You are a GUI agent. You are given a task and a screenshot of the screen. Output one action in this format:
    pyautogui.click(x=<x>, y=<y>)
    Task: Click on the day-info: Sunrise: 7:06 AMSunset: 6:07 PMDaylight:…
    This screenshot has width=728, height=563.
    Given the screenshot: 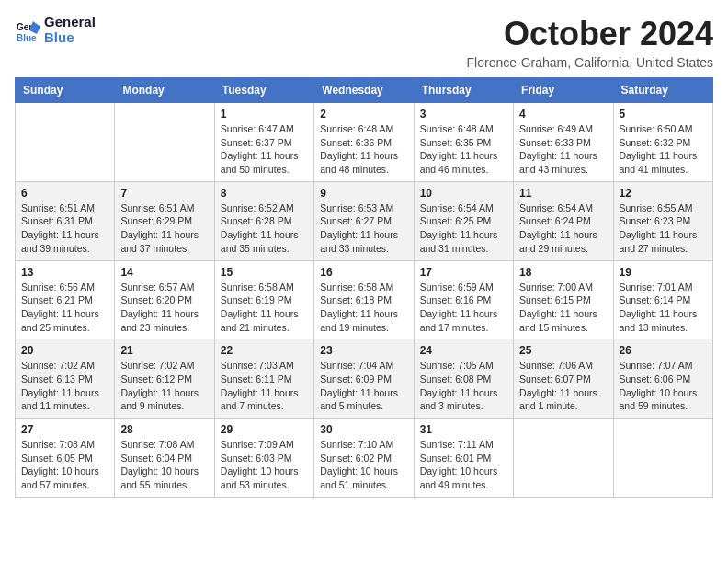 What is the action you would take?
    pyautogui.click(x=563, y=386)
    